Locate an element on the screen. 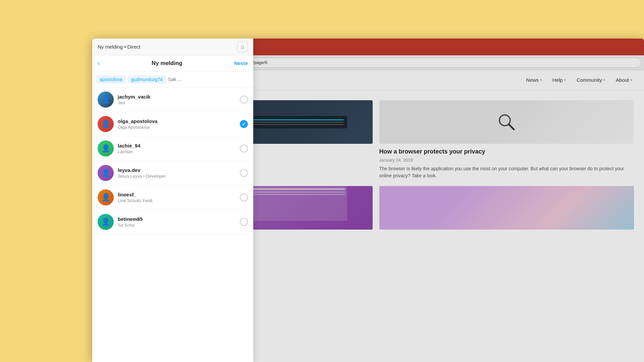 This screenshot has width=644, height=362. recipients-area: apostolova gudmundurg74 is located at coordinates (173, 79).